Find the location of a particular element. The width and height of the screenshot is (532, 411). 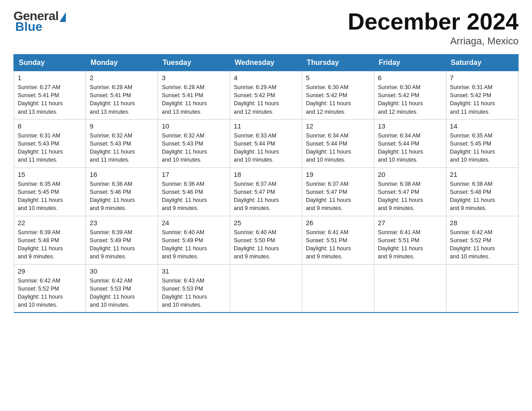

day-number: 28 is located at coordinates (482, 223).